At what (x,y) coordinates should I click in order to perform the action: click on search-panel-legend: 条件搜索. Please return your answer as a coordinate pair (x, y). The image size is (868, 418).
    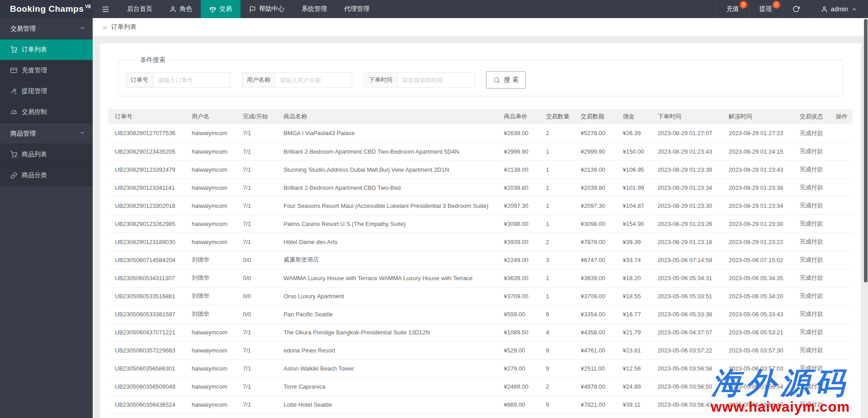
    Looking at the image, I should click on (153, 60).